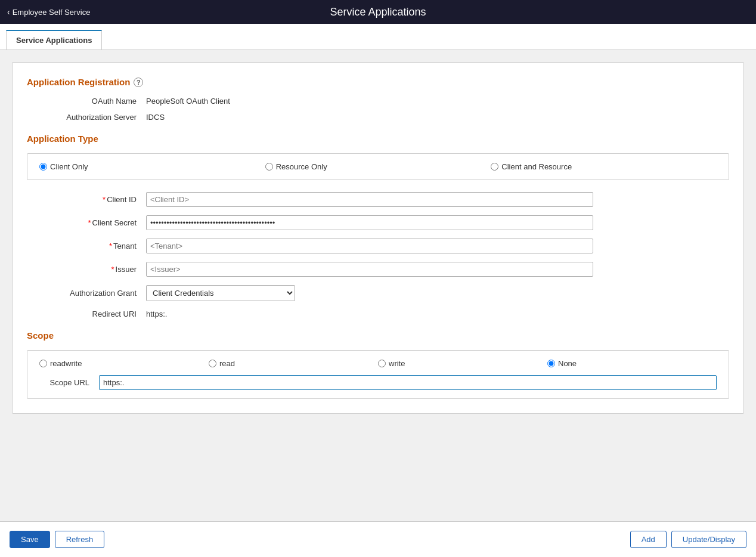 Image resolution: width=756 pixels, height=557 pixels. I want to click on tenant-label: Tenant, so click(86, 246).